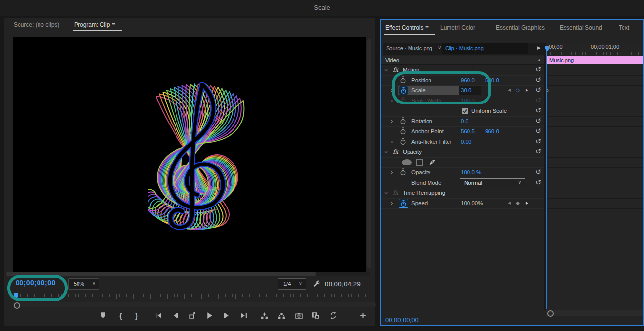  I want to click on param-value: 100.00%, so click(472, 203).